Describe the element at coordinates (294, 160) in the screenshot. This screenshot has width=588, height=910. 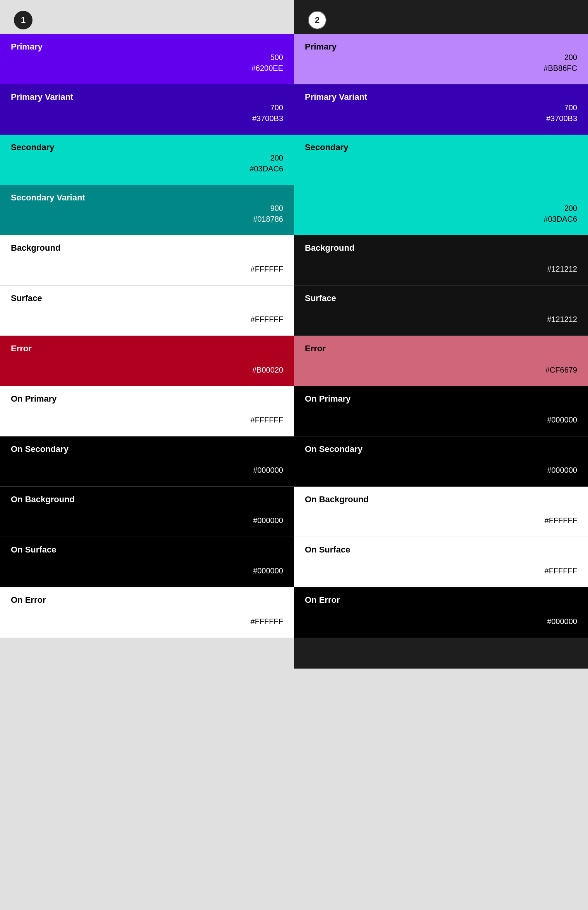
I see `row-secondary: Secondary 200 #03DAC6 Secondary` at that location.